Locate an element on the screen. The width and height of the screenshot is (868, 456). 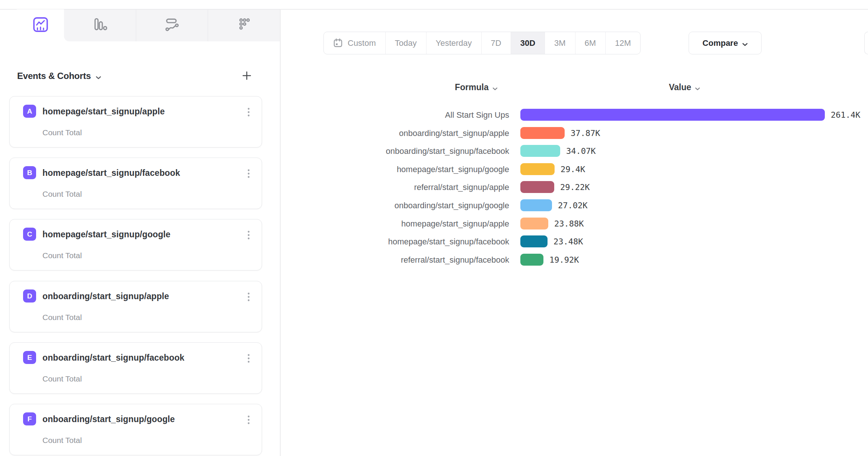
row-value: 37.87K is located at coordinates (585, 133).